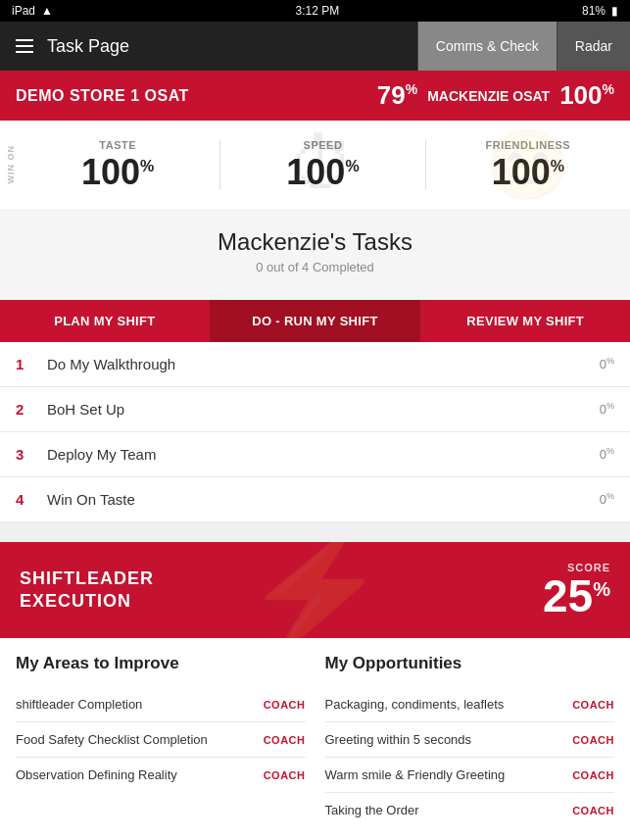 This screenshot has width=630, height=840. What do you see at coordinates (96, 774) in the screenshot?
I see `area-text-3: Observation Defining Reality` at bounding box center [96, 774].